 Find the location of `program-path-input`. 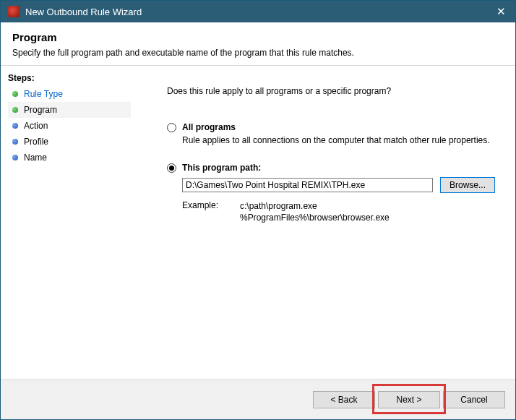

program-path-input is located at coordinates (308, 185).